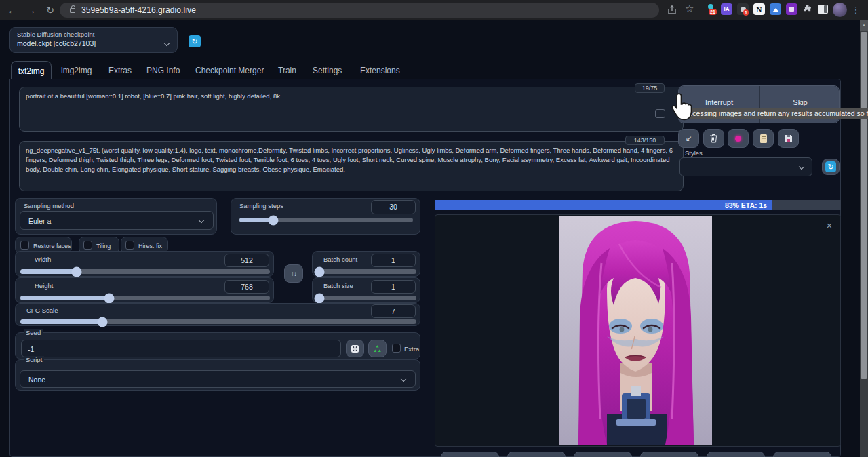 Image resolution: width=868 pixels, height=457 pixels. I want to click on extra-networks-icon, so click(738, 138).